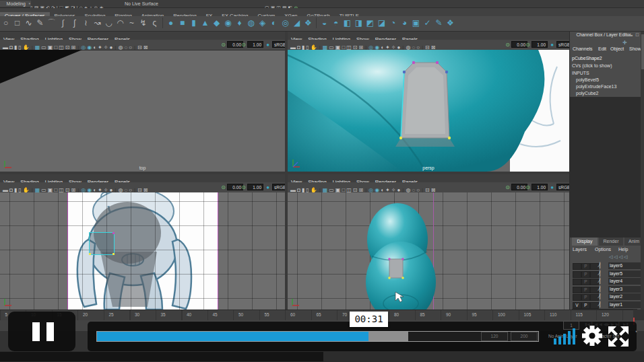 This screenshot has height=362, width=644. What do you see at coordinates (40, 23) in the screenshot?
I see `pencil-curve-icon: ✎` at bounding box center [40, 23].